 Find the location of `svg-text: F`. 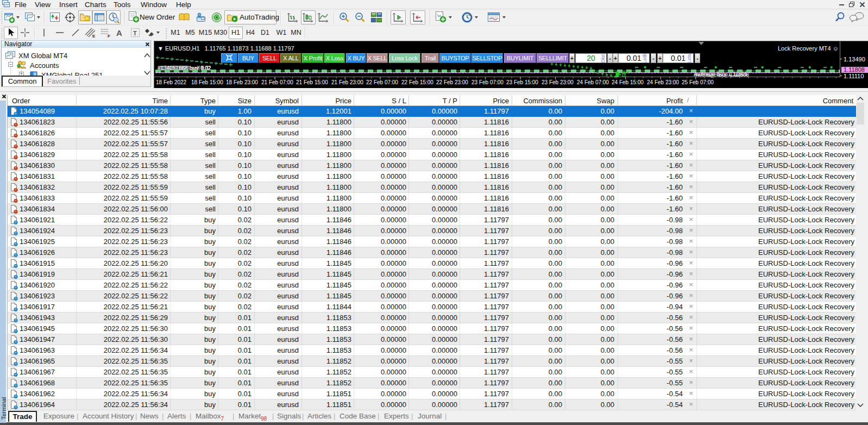

svg-text: F is located at coordinates (109, 36).